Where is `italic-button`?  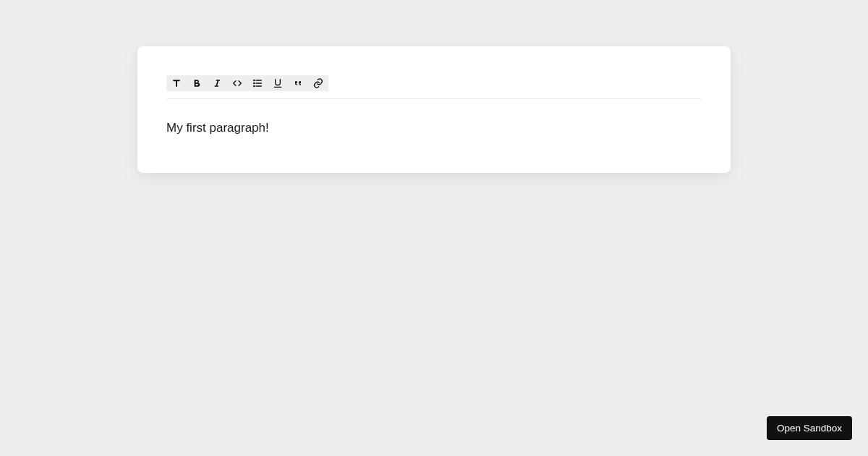 italic-button is located at coordinates (217, 83).